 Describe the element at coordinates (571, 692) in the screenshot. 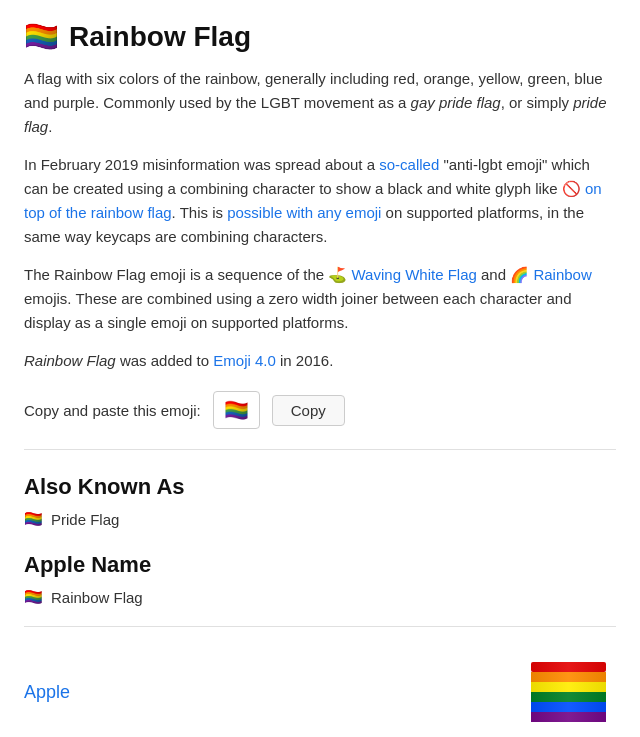

I see `apple-emoji-image` at that location.